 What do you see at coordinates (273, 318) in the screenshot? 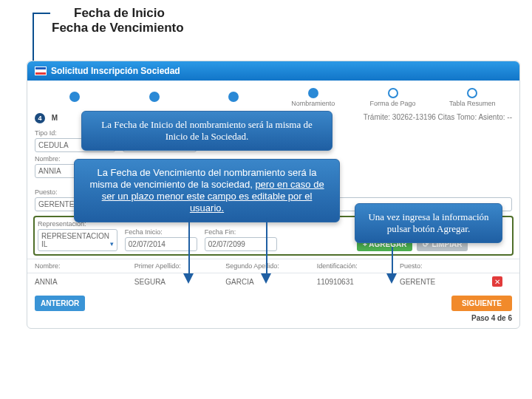
I see `paso-indicator: Paso 4 de 6` at bounding box center [273, 318].